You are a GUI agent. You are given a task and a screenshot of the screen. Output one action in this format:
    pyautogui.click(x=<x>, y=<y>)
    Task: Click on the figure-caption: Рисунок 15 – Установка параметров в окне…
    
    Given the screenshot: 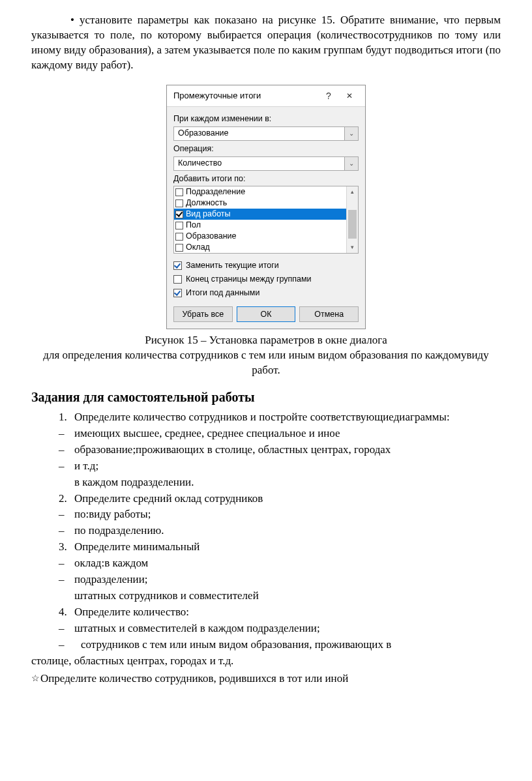 What is the action you would take?
    pyautogui.click(x=266, y=356)
    